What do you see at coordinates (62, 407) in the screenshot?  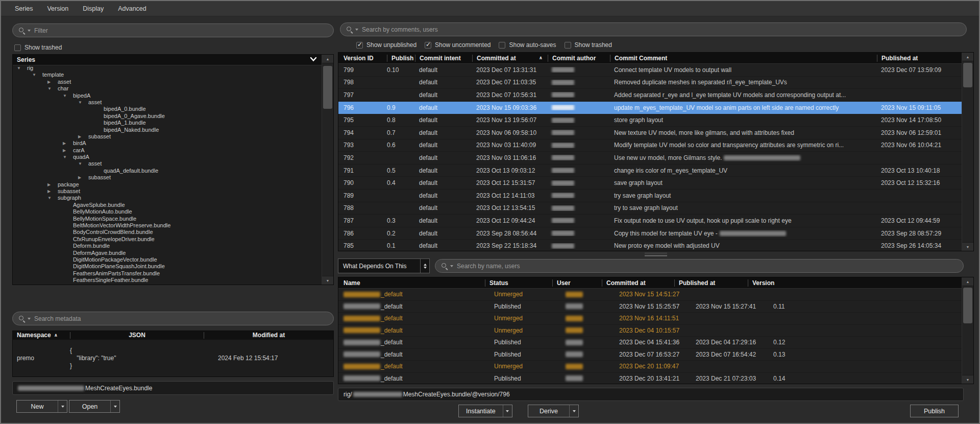 I see `new-dropdown-caret-icon` at bounding box center [62, 407].